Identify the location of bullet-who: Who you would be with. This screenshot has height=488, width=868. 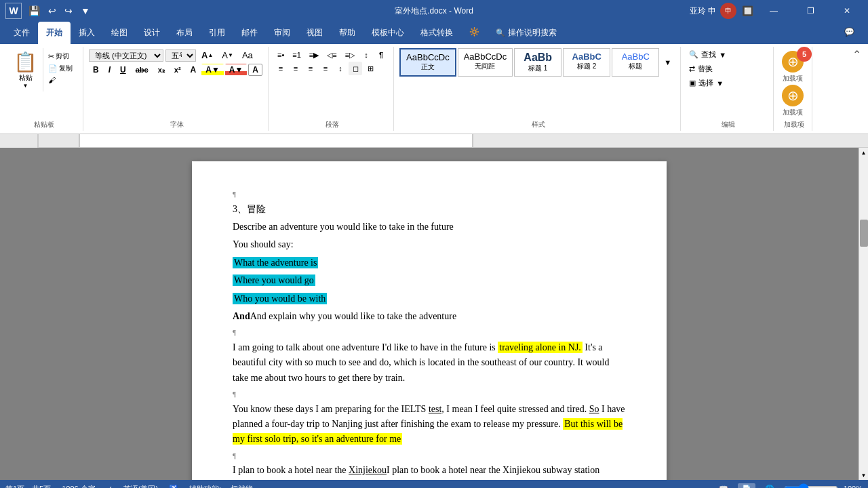
(429, 299).